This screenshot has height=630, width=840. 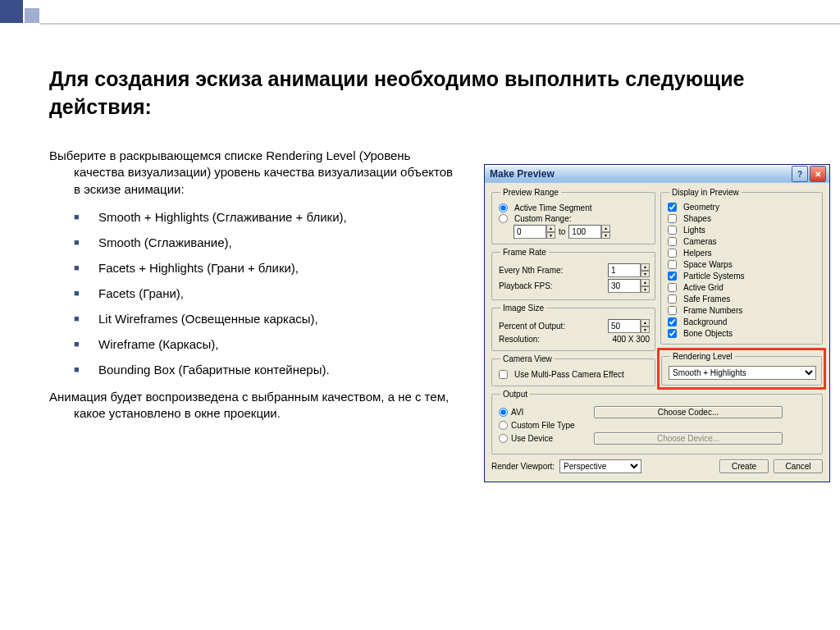 I want to click on resolution-value: 400 X 300, so click(x=596, y=340).